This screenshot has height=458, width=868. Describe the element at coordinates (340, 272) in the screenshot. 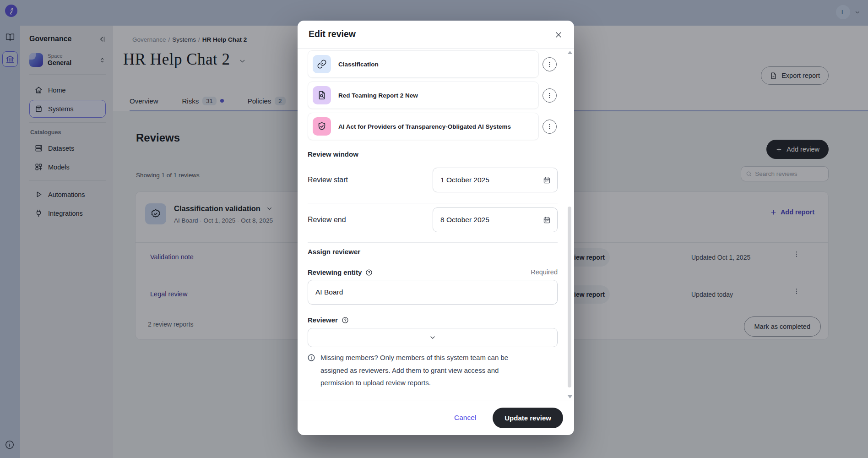

I see `reviewing-entity-label: Reviewing entity` at that location.